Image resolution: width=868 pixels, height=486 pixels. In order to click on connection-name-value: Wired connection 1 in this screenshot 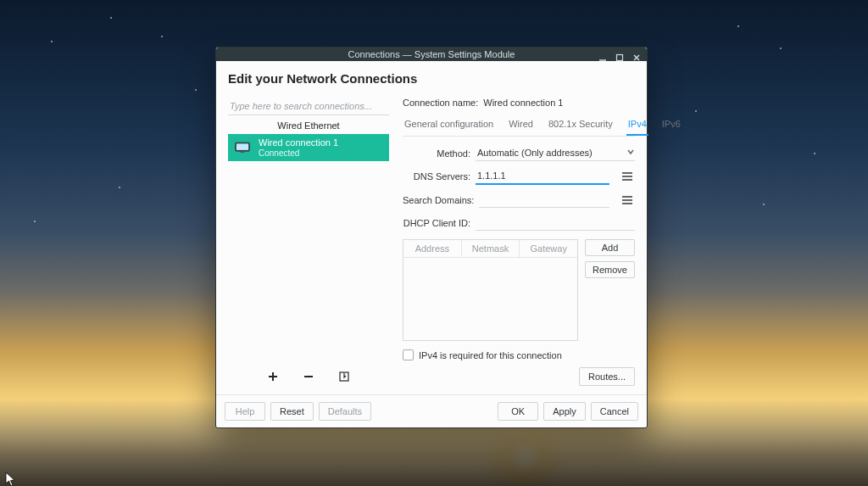, I will do `click(523, 103)`.